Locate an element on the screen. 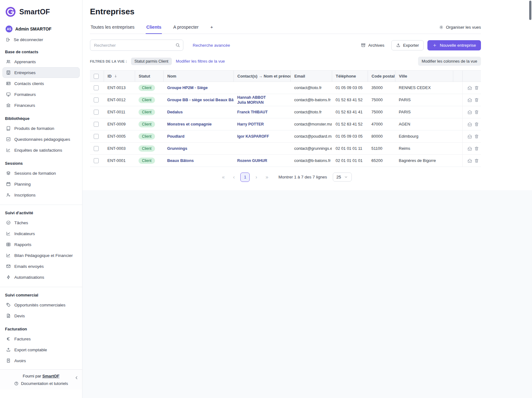 Image resolution: width=532 pixels, height=398 pixels. edit-columns-button: Modifier les colonnes de la vue is located at coordinates (450, 61).